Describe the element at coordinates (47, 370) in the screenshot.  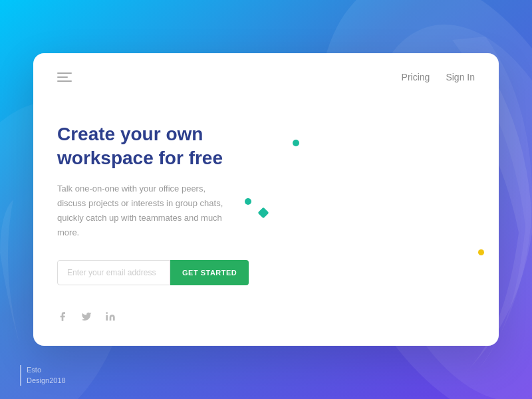
I see `watermark-line1: Esto` at that location.